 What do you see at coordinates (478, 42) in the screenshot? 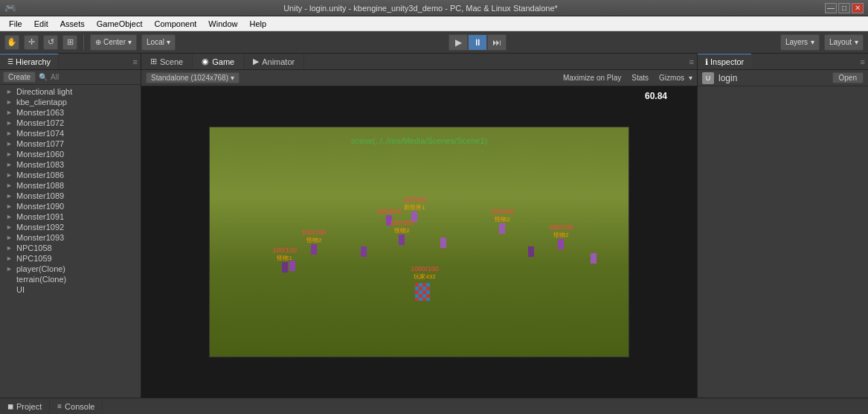
I see `pause-button: ⏸` at bounding box center [478, 42].